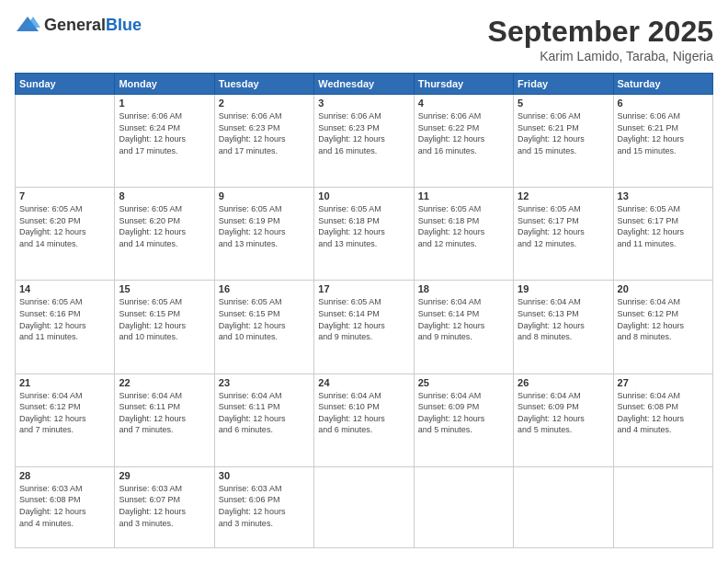 The height and width of the screenshot is (563, 728). Describe the element at coordinates (663, 142) in the screenshot. I see `table-row: 6Sunrise: 6:06 AMSunset: 6:21 PMDaylight…` at that location.